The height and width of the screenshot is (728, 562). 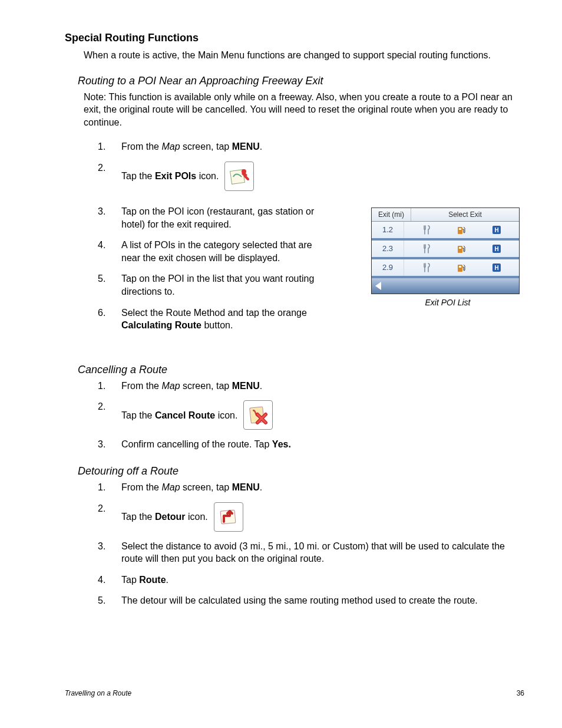 What do you see at coordinates (311, 415) in the screenshot?
I see `steps-list: From the Map screen, tap MENU. Tap the C…` at bounding box center [311, 415].